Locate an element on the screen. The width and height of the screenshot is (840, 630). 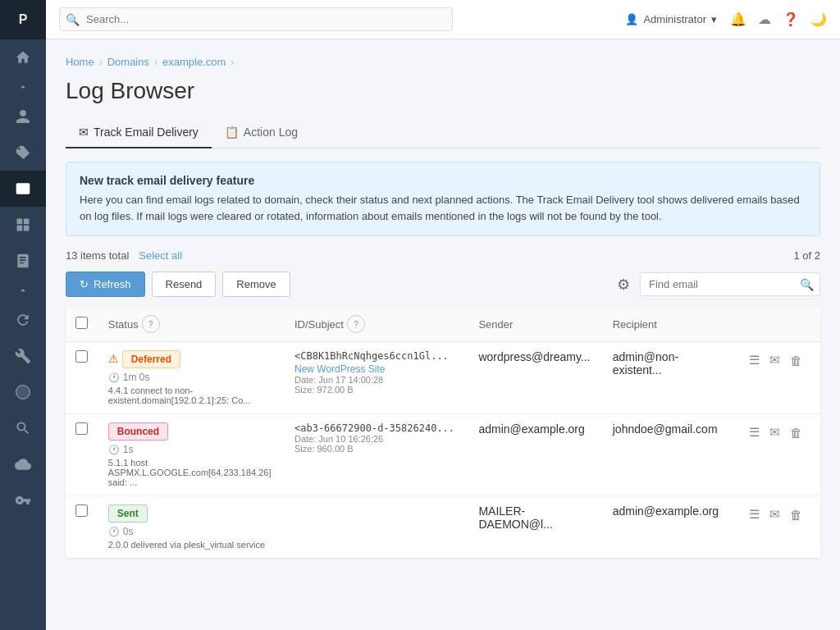
row2-email-id: <ab3-66672900-d-35826240... is located at coordinates (377, 428).